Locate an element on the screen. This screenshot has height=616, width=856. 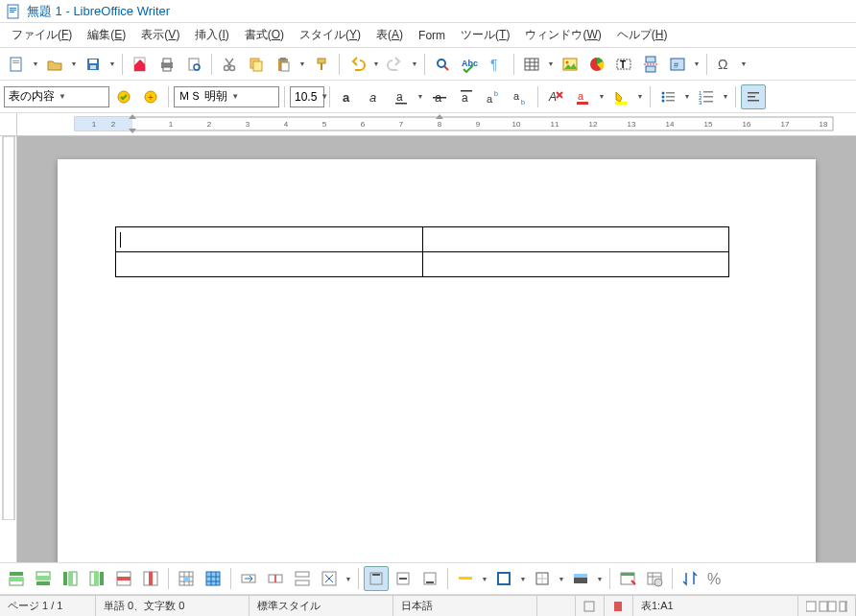
borders-dropdown-icon: ▼ is located at coordinates (561, 579).